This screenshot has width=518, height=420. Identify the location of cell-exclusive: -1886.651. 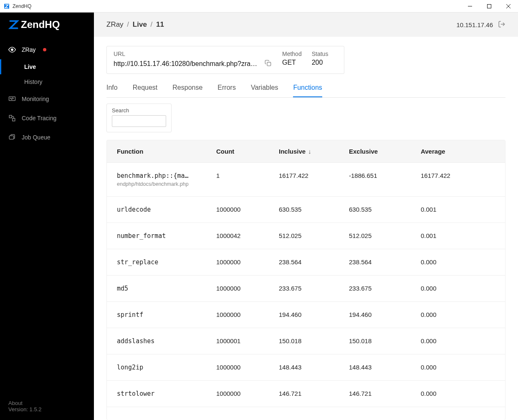
(380, 175).